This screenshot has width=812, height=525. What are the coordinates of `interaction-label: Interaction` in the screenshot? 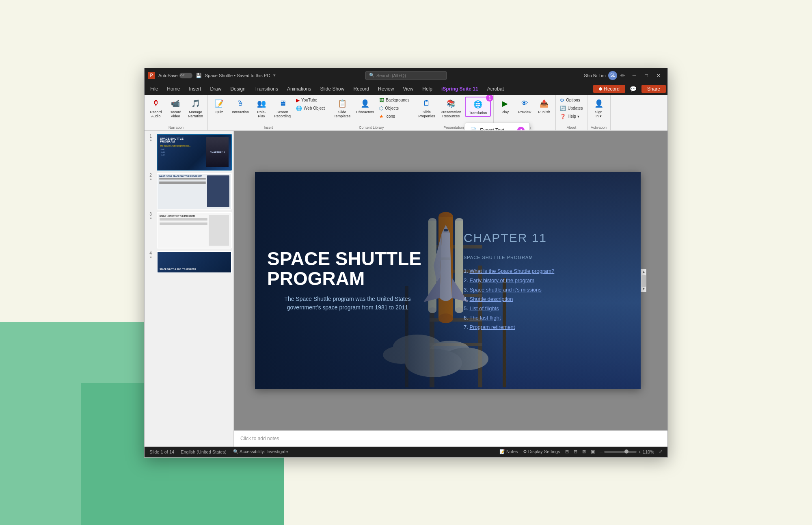 It's located at (240, 112).